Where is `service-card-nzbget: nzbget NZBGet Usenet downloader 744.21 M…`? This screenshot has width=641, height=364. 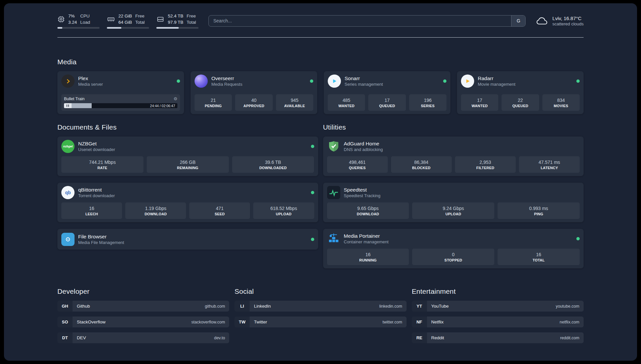
service-card-nzbget: nzbget NZBGet Usenet downloader 744.21 M… is located at coordinates (188, 156).